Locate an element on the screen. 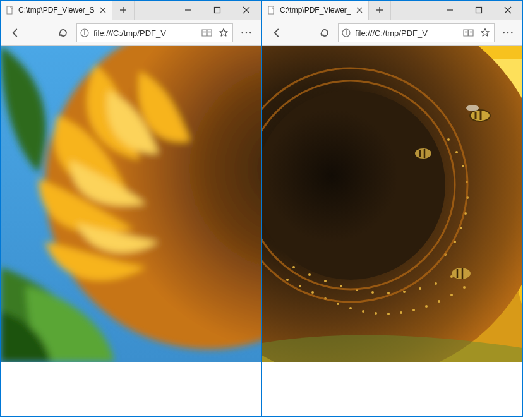  titlebar: C:\tmp\PDF_Viewer_SDI is located at coordinates (131, 10).